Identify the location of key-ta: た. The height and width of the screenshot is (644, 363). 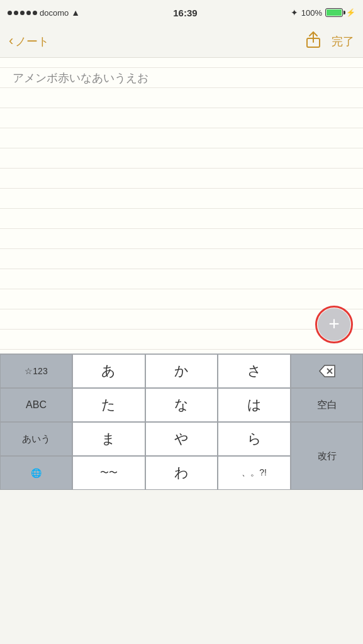
(109, 405).